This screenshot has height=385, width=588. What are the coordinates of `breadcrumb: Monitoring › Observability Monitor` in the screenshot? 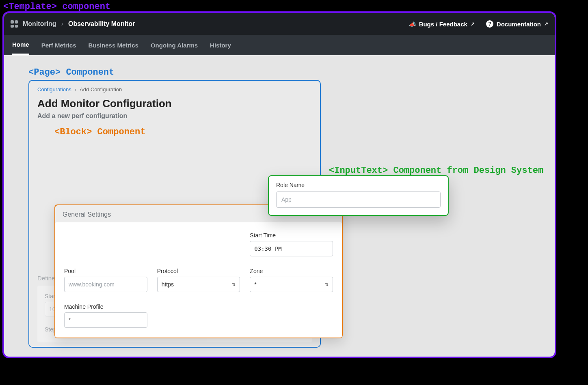 It's located at (73, 24).